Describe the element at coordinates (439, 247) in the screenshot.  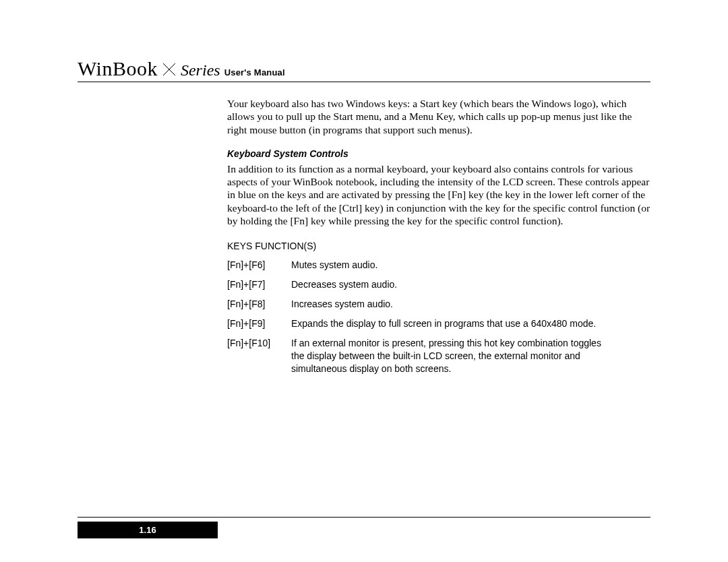
I see `table-header: KEYS FUNCTION(S)` at that location.